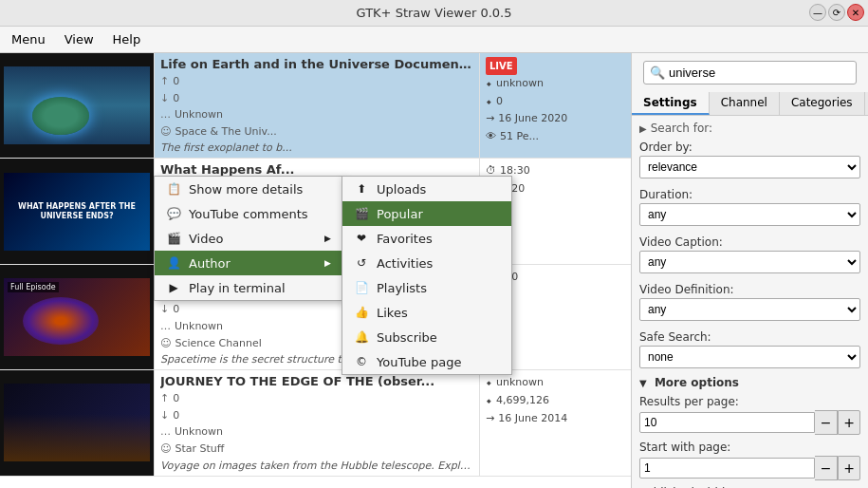  What do you see at coordinates (749, 290) in the screenshot?
I see `video-definition-label: Video Definition:` at bounding box center [749, 290].